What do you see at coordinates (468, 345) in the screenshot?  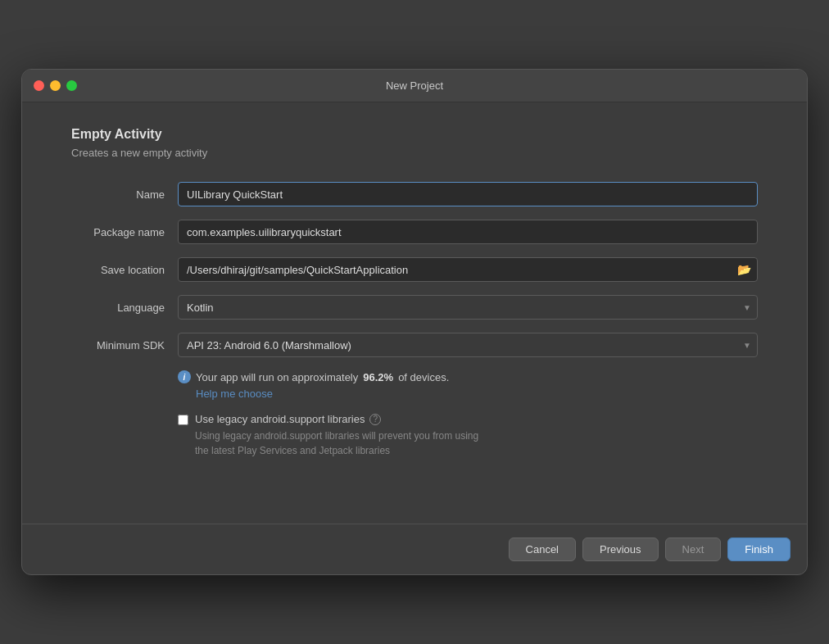 I see `minimum-sdk-select: API 23: Android 6.0 (Marshmallow) API 16…` at bounding box center [468, 345].